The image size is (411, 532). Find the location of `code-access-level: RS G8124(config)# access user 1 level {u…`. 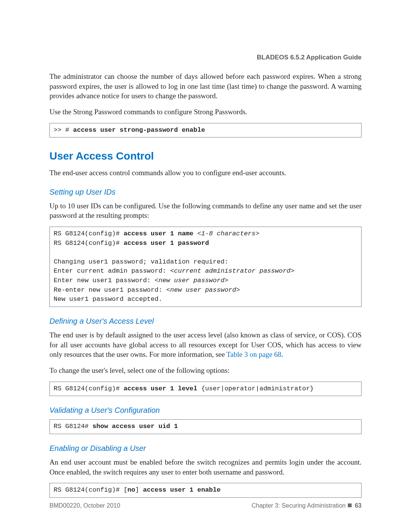

code-access-level: RS G8124(config)# access user 1 level {u… is located at coordinates (206, 389).